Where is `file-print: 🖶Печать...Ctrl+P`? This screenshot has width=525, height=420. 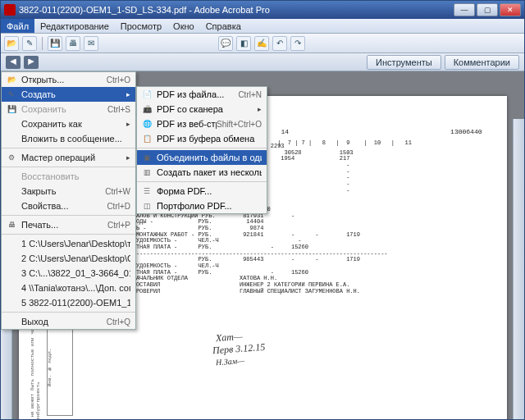 file-print: 🖶Печать...Ctrl+P is located at coordinates (69, 225).